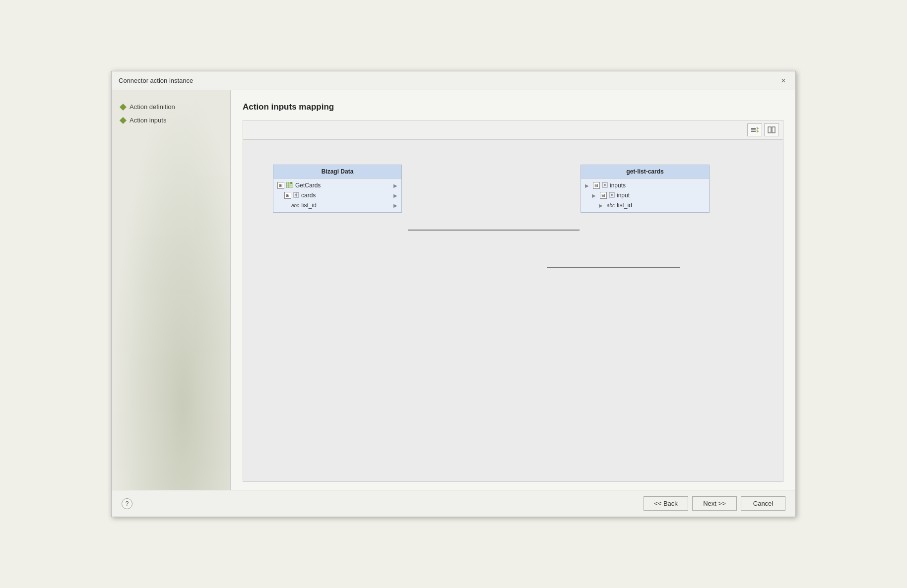 The image size is (907, 588). Describe the element at coordinates (596, 185) in the screenshot. I see `expand-inputs: ⊟` at that location.